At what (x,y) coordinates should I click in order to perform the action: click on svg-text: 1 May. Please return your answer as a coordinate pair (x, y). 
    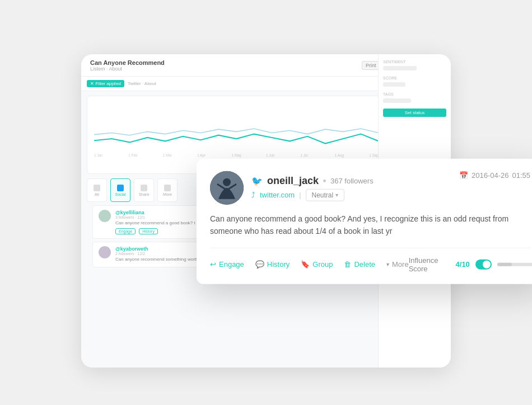
    Looking at the image, I should click on (237, 156).